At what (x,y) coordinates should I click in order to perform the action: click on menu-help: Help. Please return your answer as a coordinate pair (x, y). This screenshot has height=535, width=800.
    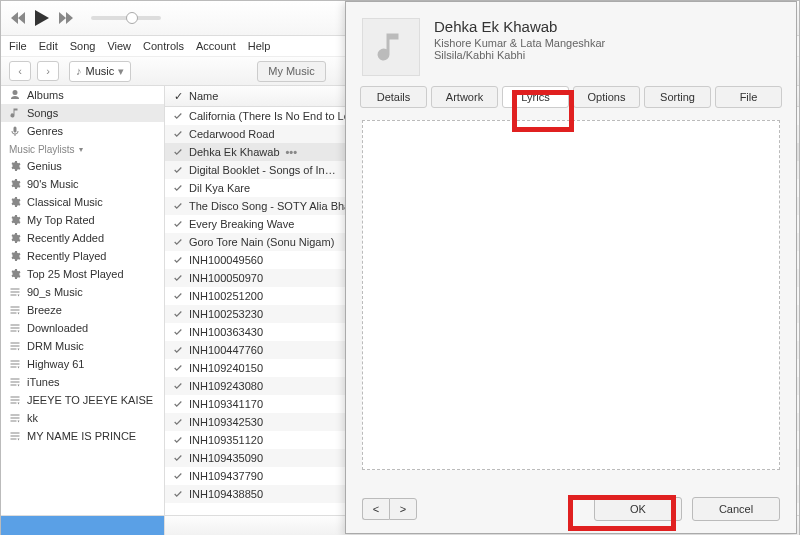
    Looking at the image, I should click on (260, 46).